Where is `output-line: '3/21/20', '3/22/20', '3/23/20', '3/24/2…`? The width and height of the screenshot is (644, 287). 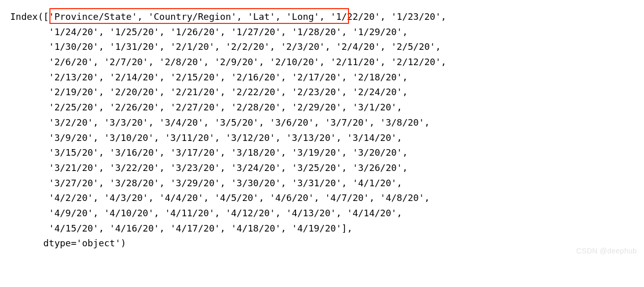 output-line: '3/21/20', '3/22/20', '3/23/20', '3/24/2… is located at coordinates (322, 168).